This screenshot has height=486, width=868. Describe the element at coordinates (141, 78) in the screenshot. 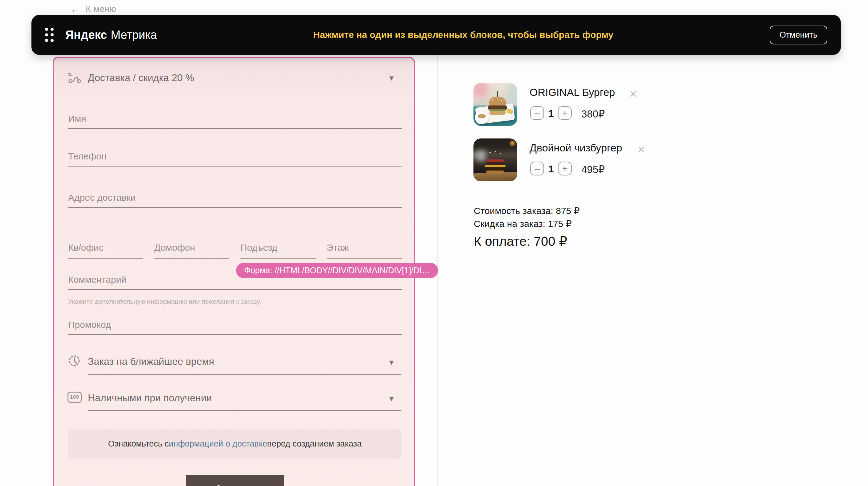

I see `delivery-select: Доставка / скидка 20 %` at that location.